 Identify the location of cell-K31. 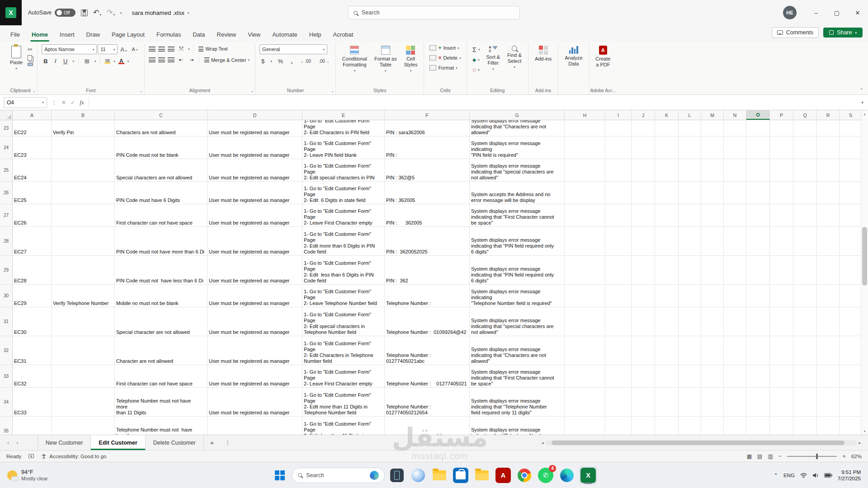
(667, 322).